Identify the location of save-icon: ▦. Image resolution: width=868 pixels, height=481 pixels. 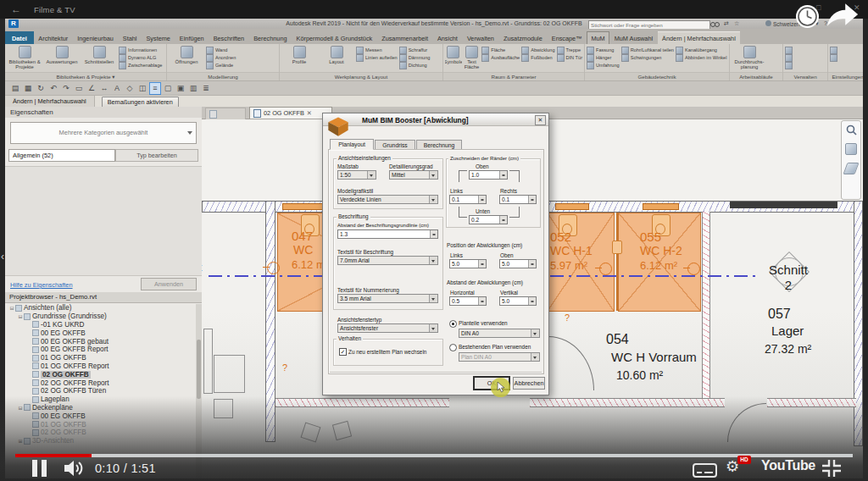
(28, 88).